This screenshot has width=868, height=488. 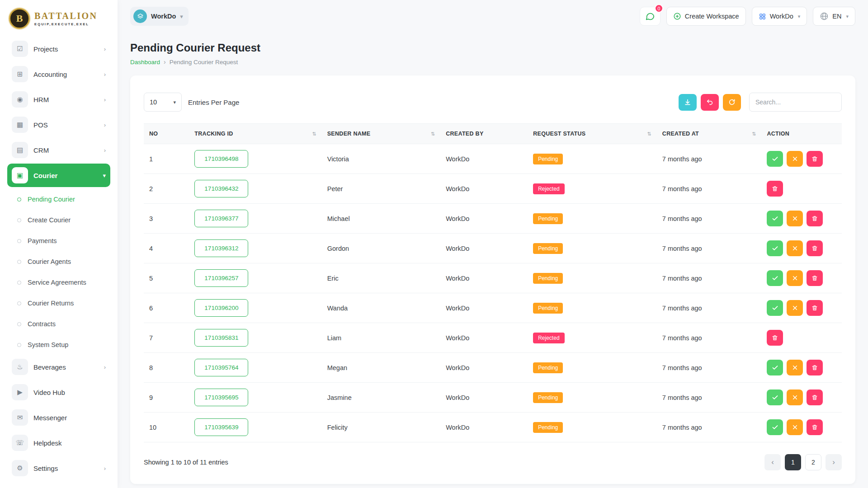 I want to click on tracking-id-button: 1710395831, so click(x=222, y=338).